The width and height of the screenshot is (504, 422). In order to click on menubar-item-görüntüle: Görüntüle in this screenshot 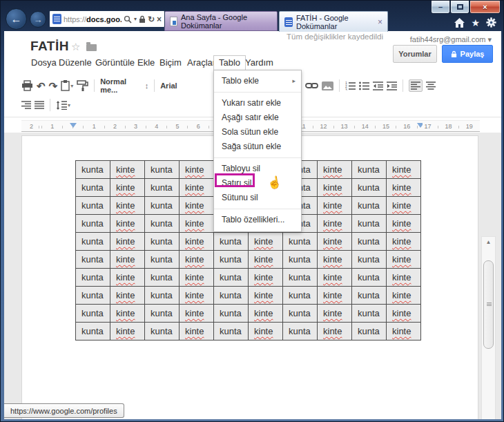, I will do `click(115, 62)`.